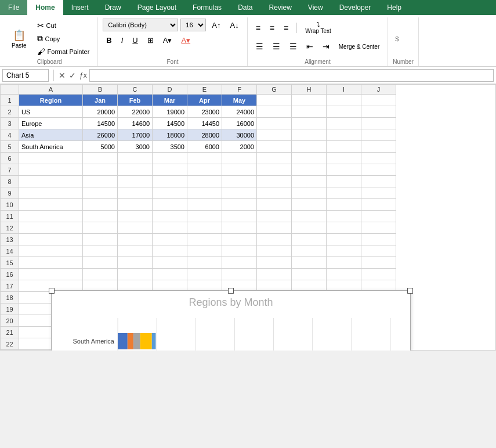 This screenshot has height=448, width=496. What do you see at coordinates (205, 158) in the screenshot?
I see `cell-E6` at bounding box center [205, 158].